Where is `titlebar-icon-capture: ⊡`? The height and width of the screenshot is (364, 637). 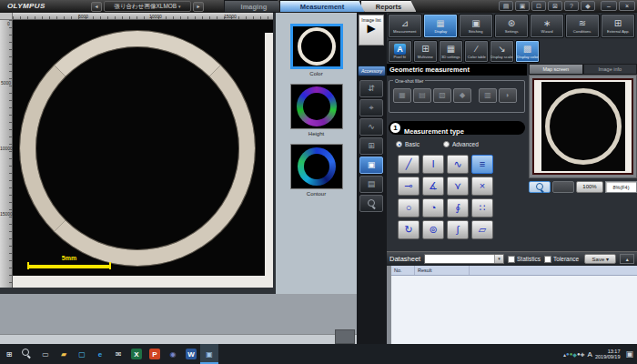
titlebar-icon-capture: ⊡ is located at coordinates (539, 5).